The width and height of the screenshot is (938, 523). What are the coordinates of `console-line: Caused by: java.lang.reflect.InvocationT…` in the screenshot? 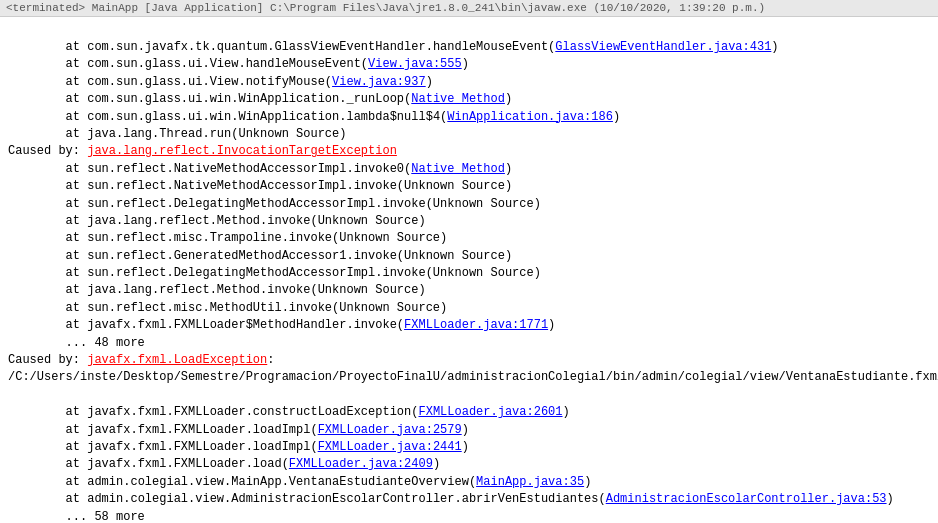 It's located at (469, 152).